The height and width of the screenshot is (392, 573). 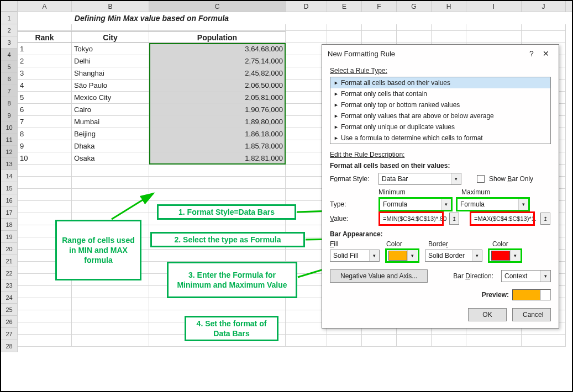 What do you see at coordinates (9, 91) in the screenshot?
I see `row-header-7: 7` at bounding box center [9, 91].